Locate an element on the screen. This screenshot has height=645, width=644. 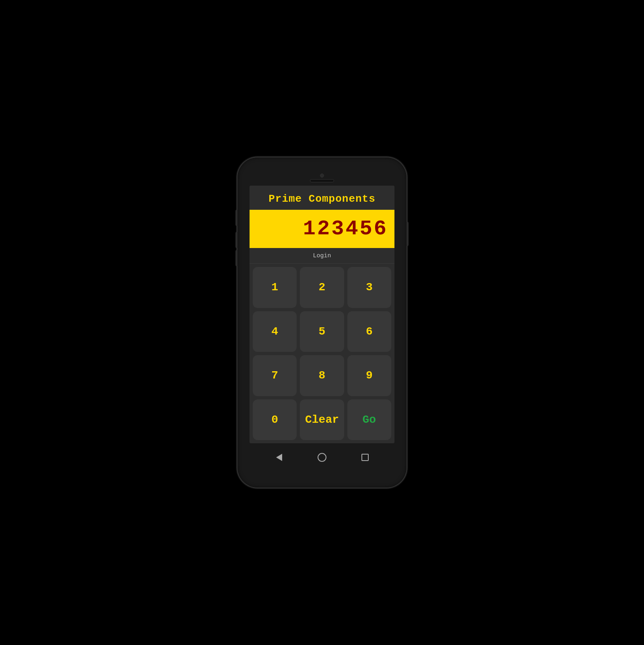
app-title-text: Prime Components is located at coordinates (322, 199).